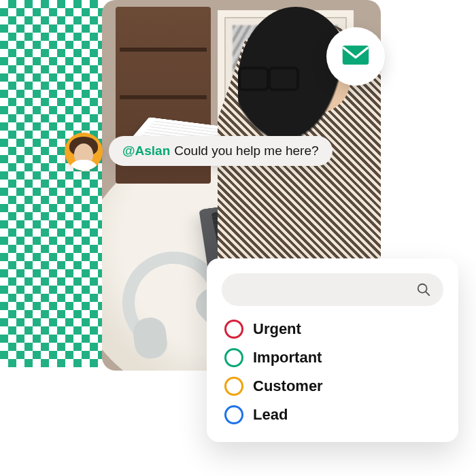 This screenshot has width=476, height=476. Describe the element at coordinates (220, 151) in the screenshot. I see `mention-comment: @Aslan Could you help me here?` at that location.